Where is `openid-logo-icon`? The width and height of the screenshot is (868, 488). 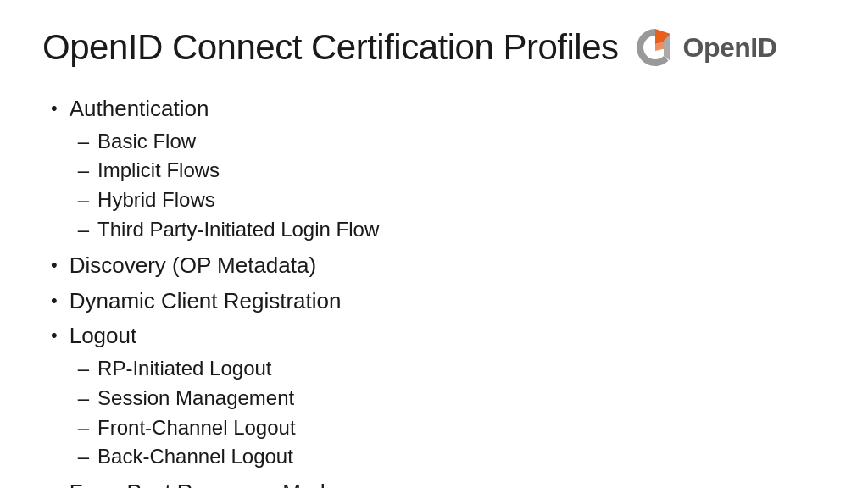
openid-logo-icon is located at coordinates (655, 47).